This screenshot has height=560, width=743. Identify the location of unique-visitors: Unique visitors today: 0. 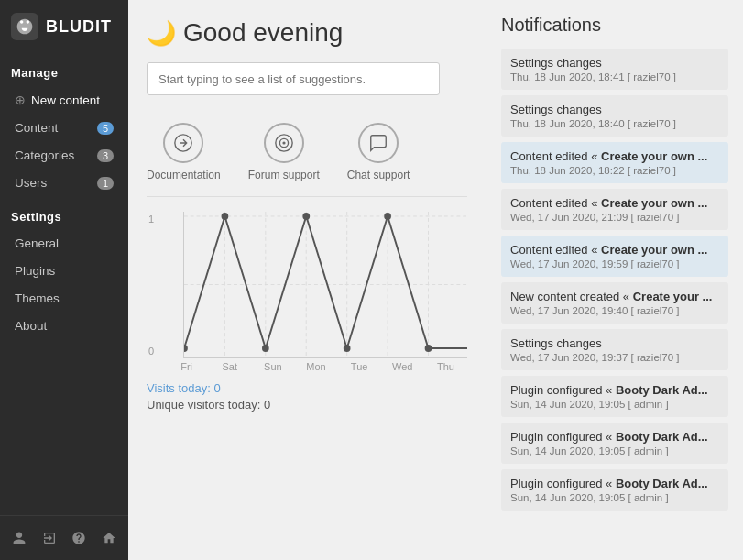
(307, 405).